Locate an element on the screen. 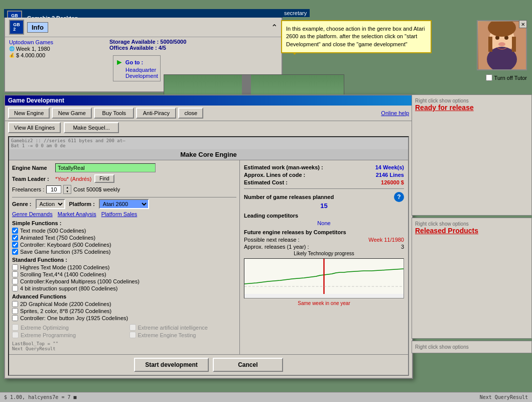  extreme-prog-label: Extreme Programming is located at coordinates (48, 335).